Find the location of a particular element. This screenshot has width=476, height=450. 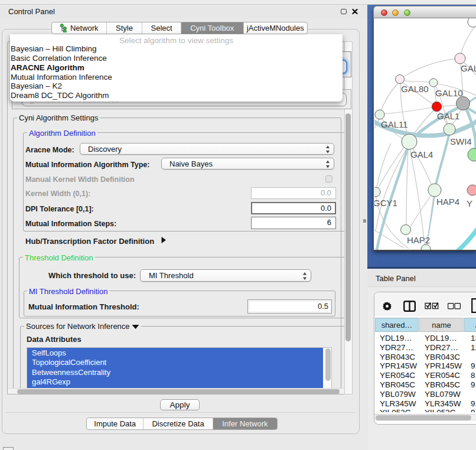

svg-text: GAL is located at coordinates (468, 69).